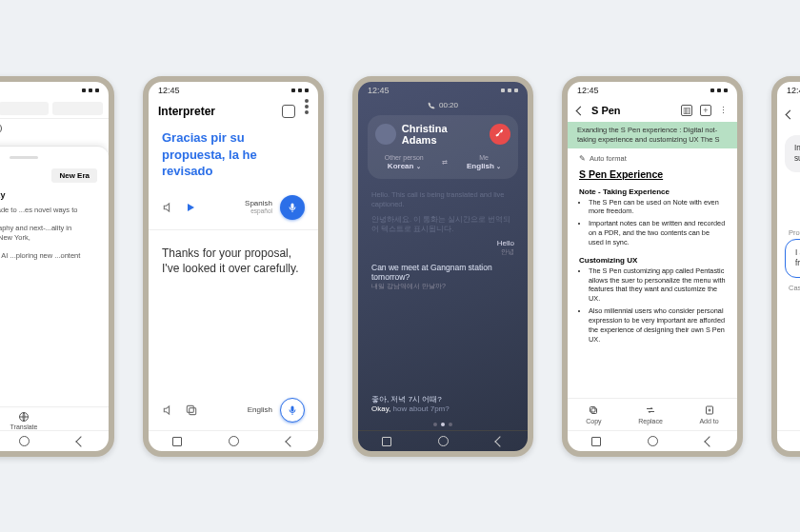 Image resolution: width=800 pixels, height=532 pixels. I want to click on mic-button-top, so click(292, 207).